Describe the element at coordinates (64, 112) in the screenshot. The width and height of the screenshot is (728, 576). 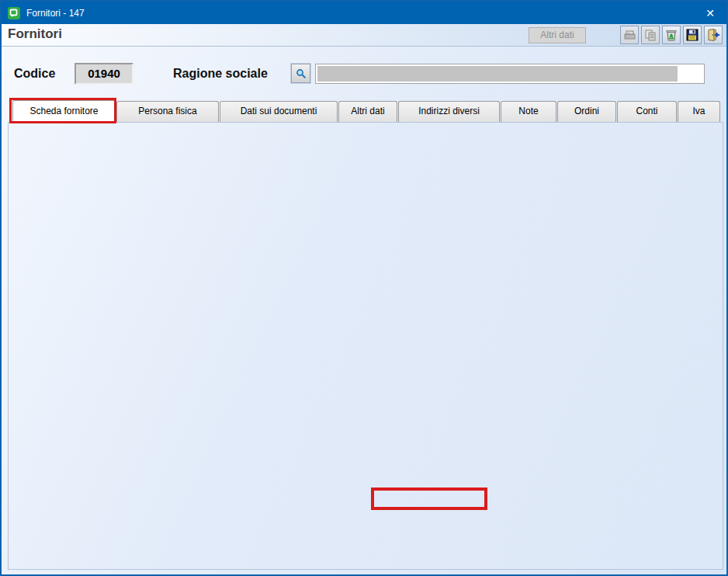
I see `tab-scheda-fornitore: Scheda fornitore` at that location.